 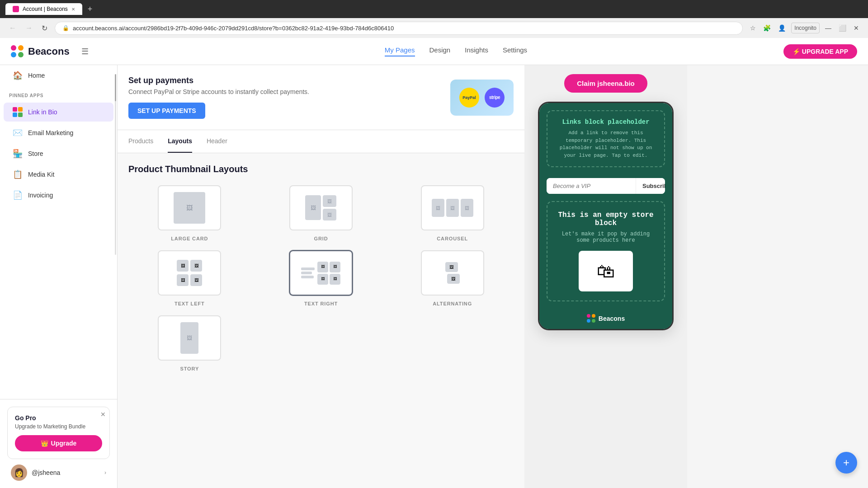 I want to click on sidebar-item-link-in-bio: Link in Bio, so click(x=59, y=112).